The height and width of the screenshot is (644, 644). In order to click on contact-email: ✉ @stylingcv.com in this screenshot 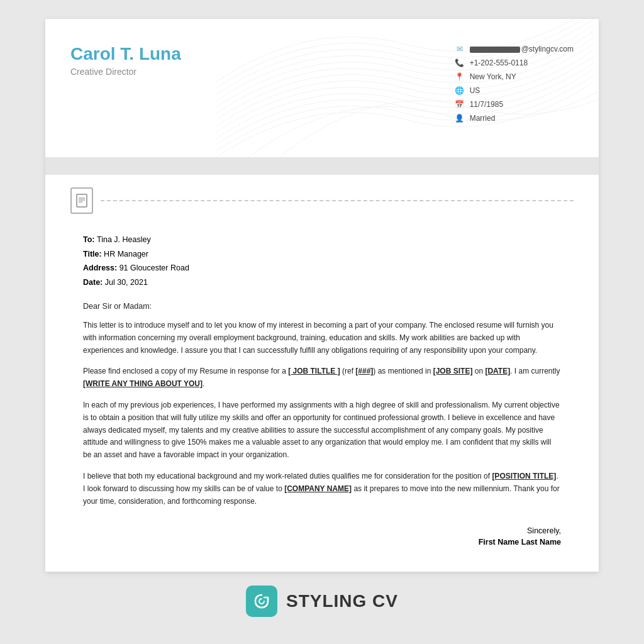, I will do `click(514, 49)`.